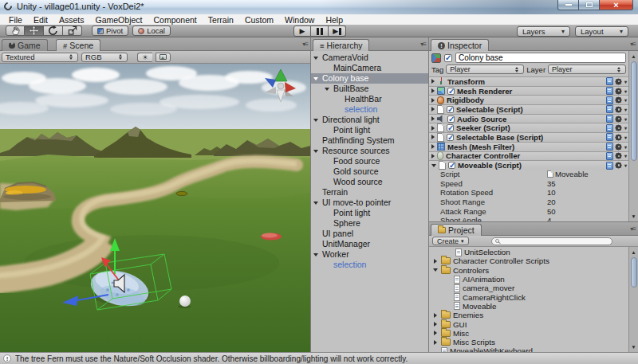 Image resolution: width=638 pixels, height=364 pixels. I want to click on hierarchy-item: Wood source, so click(370, 182).